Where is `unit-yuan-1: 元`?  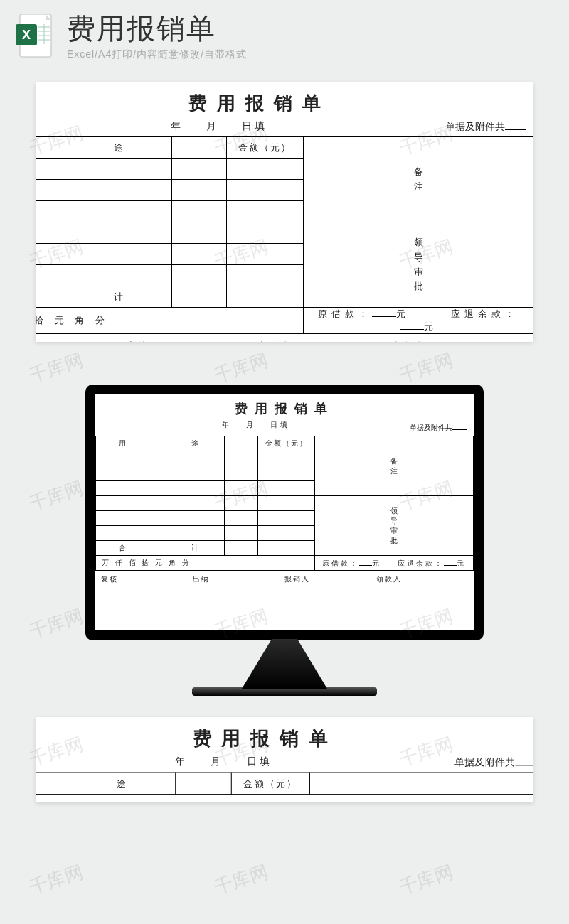 unit-yuan-1: 元 is located at coordinates (403, 314).